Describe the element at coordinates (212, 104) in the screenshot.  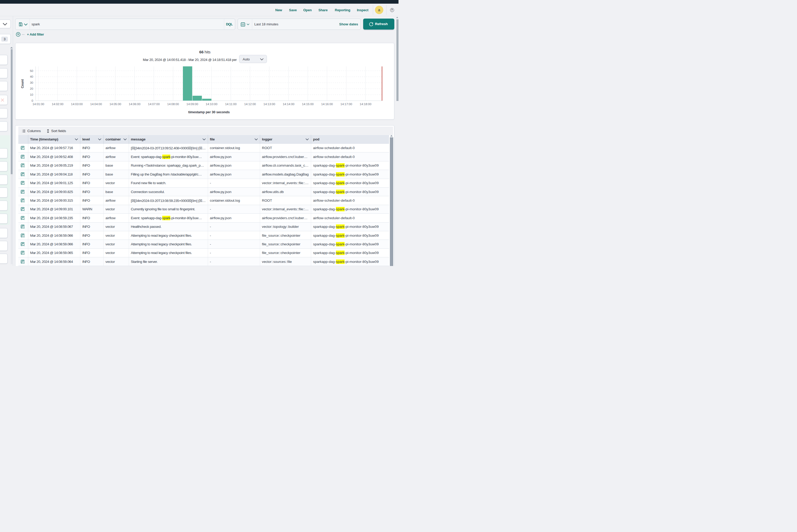
I see `svg-text: 14:10:00` at that location.